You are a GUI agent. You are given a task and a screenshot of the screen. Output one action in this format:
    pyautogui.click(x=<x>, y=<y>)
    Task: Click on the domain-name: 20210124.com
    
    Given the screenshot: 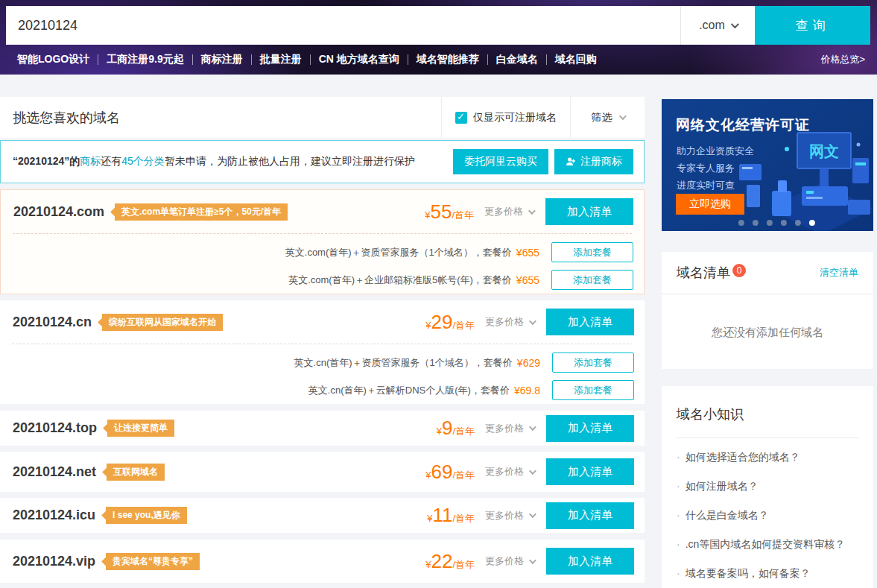 What is the action you would take?
    pyautogui.click(x=59, y=212)
    